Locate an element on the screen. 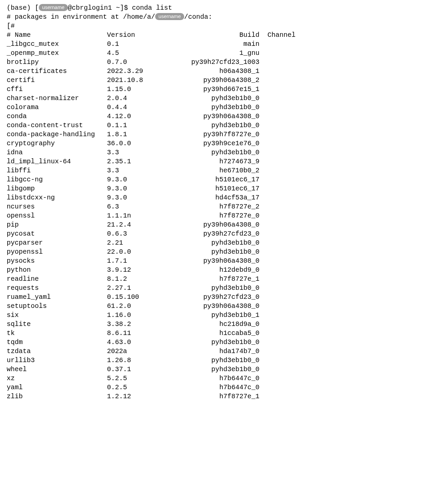 This screenshot has height=504, width=448. package-build: h7f8727e_0 is located at coordinates (219, 216).